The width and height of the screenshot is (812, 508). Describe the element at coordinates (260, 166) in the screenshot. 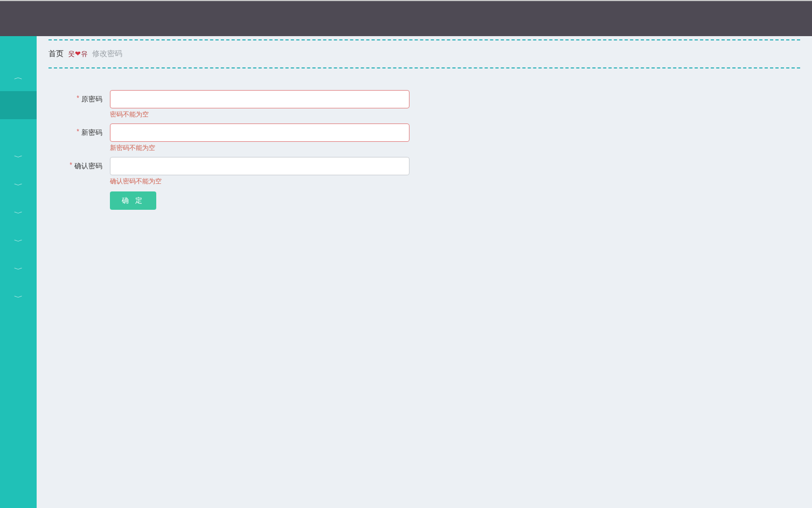

I see `input-confirm-password` at that location.